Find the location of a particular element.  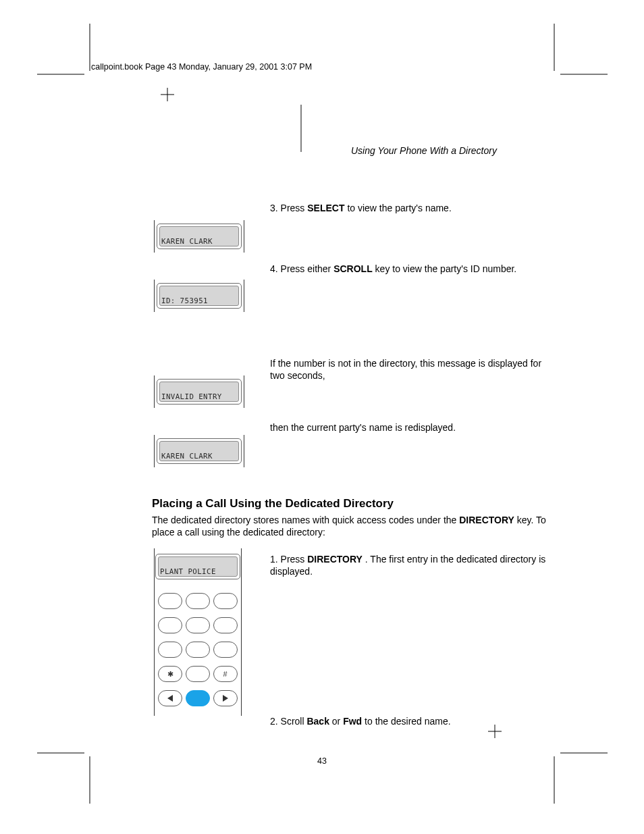

page-number: 43 is located at coordinates (322, 761).